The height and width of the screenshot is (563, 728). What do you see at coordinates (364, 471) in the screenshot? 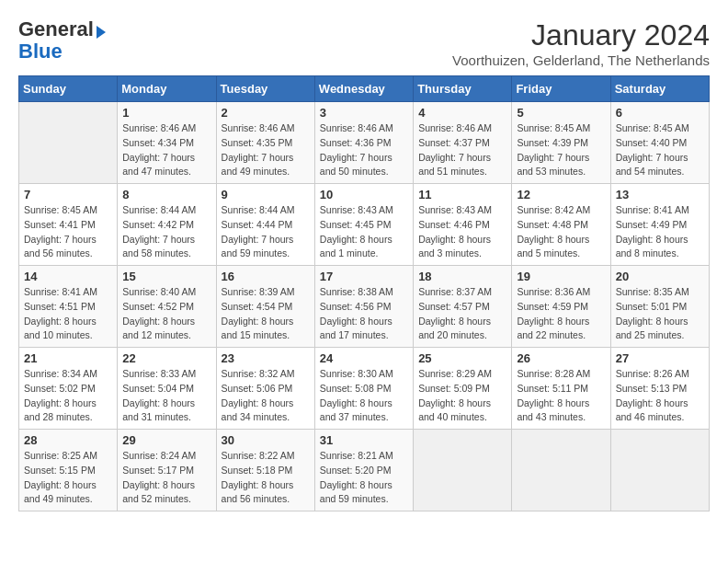
I see `calendar-week-row: 28 Sunrise: 8:25 AM Sunset: 5:15 PM Dayl…` at bounding box center [364, 471].